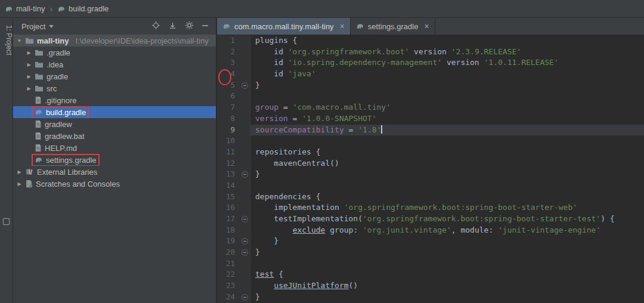 This screenshot has width=644, height=303. What do you see at coordinates (431, 163) in the screenshot?
I see `code-line-12: 12 mavenCentral()` at bounding box center [431, 163].